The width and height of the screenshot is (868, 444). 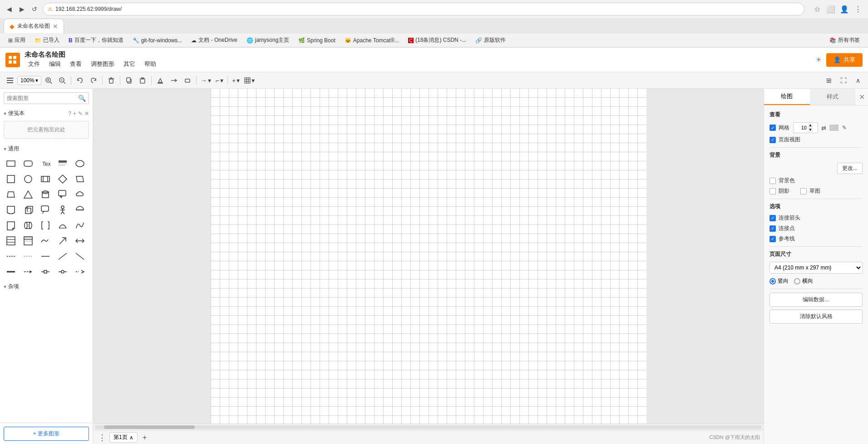 I want to click on shape-bracket, so click(x=45, y=225).